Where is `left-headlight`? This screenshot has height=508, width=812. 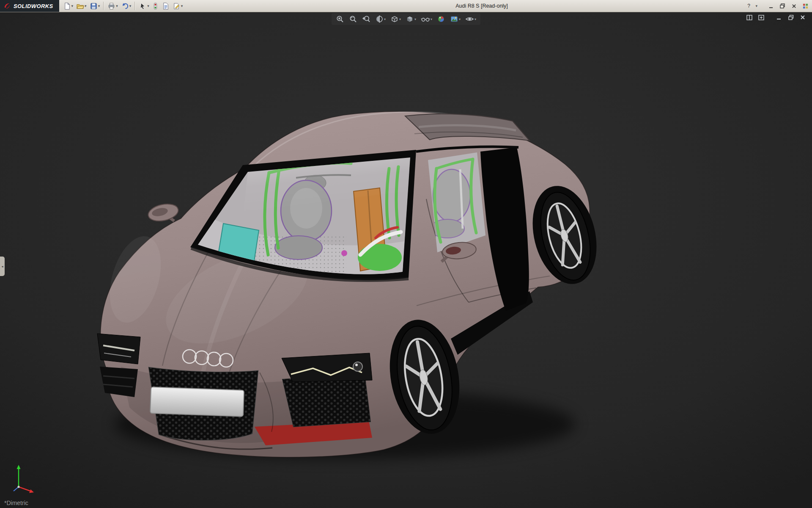
left-headlight is located at coordinates (119, 349).